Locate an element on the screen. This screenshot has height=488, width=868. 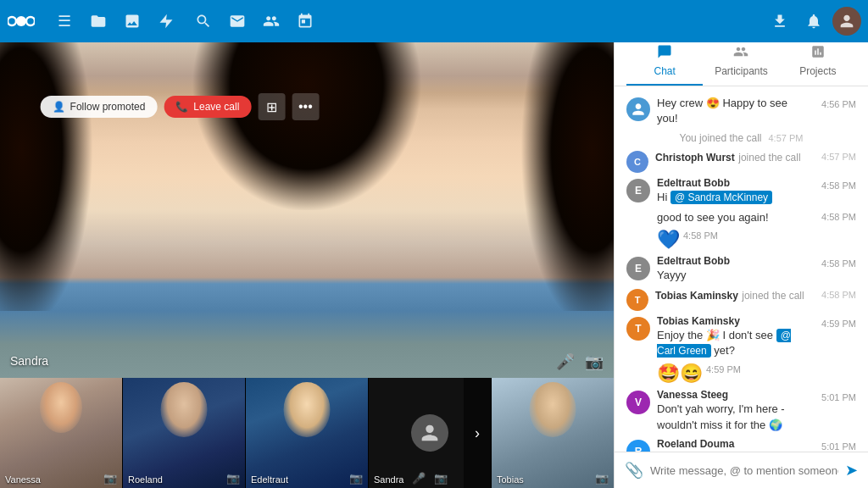
thumb-tobias-cam-icon: 📷 is located at coordinates (602, 478).